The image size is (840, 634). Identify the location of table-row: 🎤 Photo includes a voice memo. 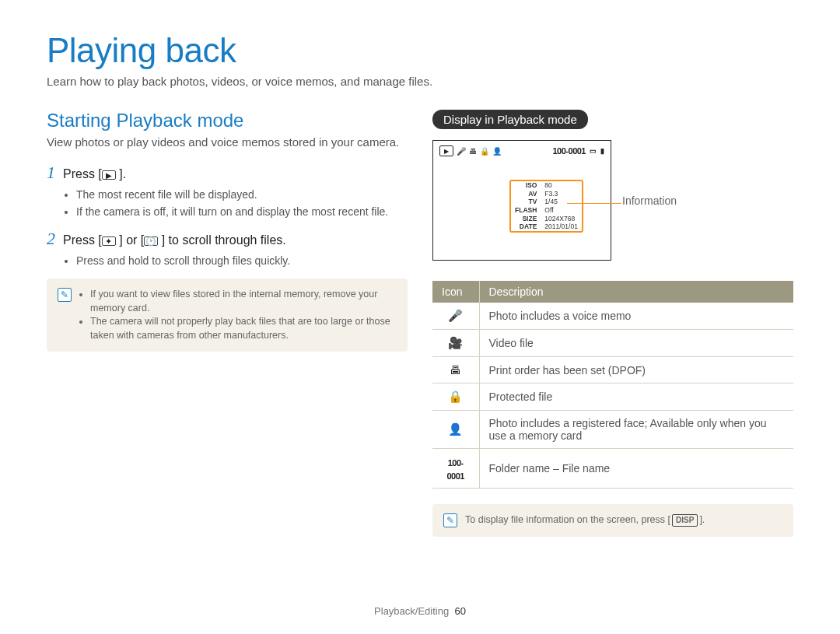
(613, 316).